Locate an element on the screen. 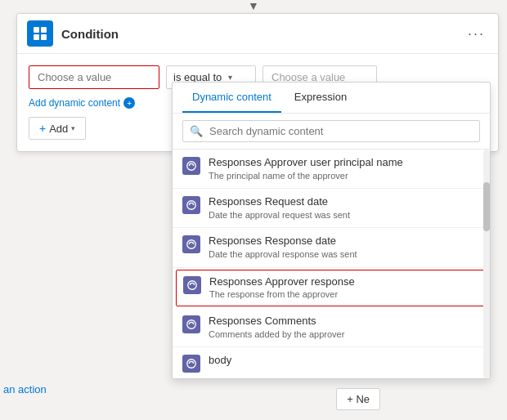 The height and width of the screenshot is (420, 507). list-item: Responses Request date Date the approval… is located at coordinates (331, 208).